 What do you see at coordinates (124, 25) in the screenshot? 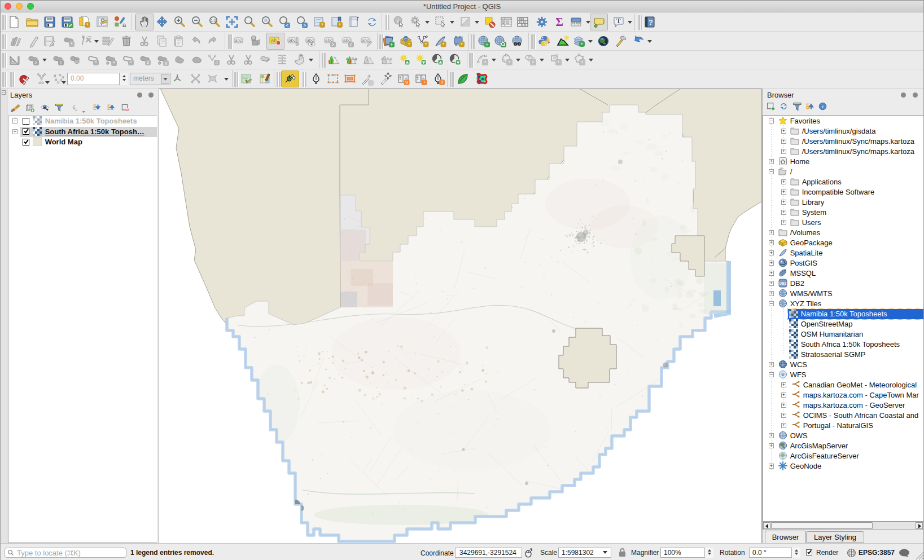
I see `svg-text: a` at bounding box center [124, 25].